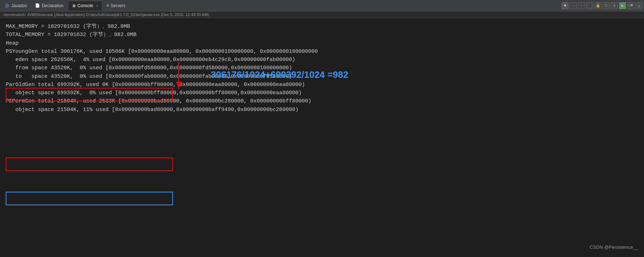  Describe the element at coordinates (623, 6) in the screenshot. I see `run-btn: ▶` at that location.